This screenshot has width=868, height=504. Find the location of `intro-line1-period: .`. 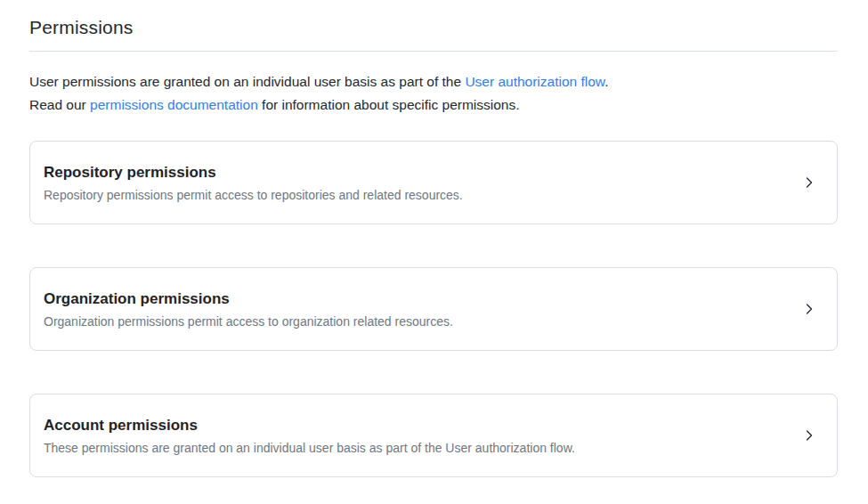

intro-line1-period: . is located at coordinates (606, 82).